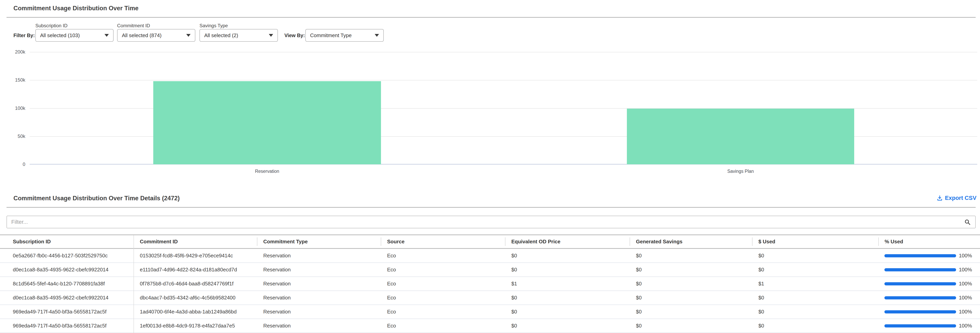 The image size is (980, 333). What do you see at coordinates (504, 52) in the screenshot?
I see `gridline` at bounding box center [504, 52].